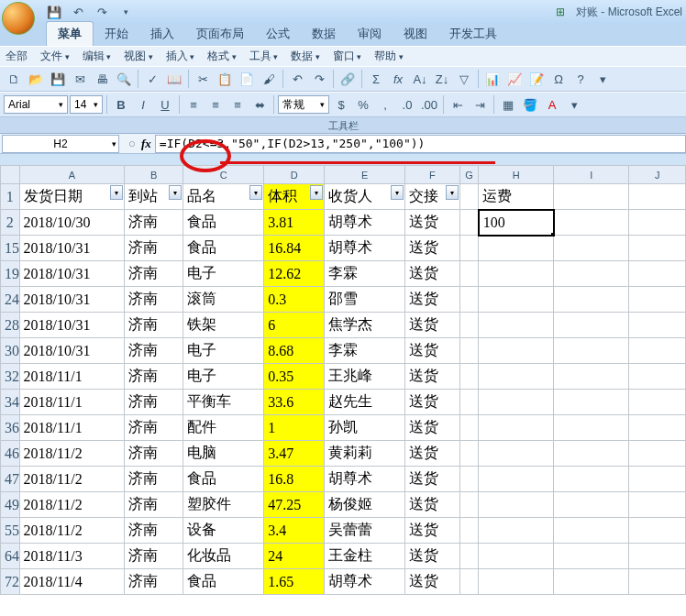 The height and width of the screenshot is (616, 686). What do you see at coordinates (592, 175) in the screenshot?
I see `column-header-I: I` at bounding box center [592, 175].